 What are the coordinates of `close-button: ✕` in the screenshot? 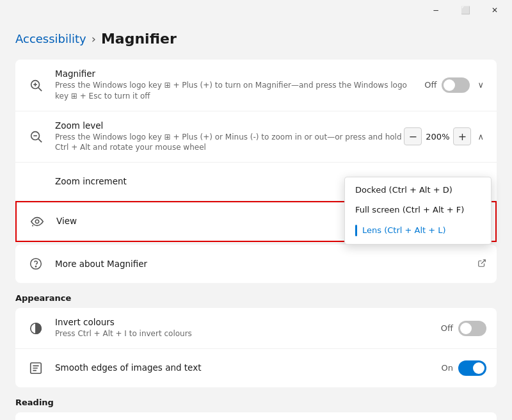 It's located at (495, 10).